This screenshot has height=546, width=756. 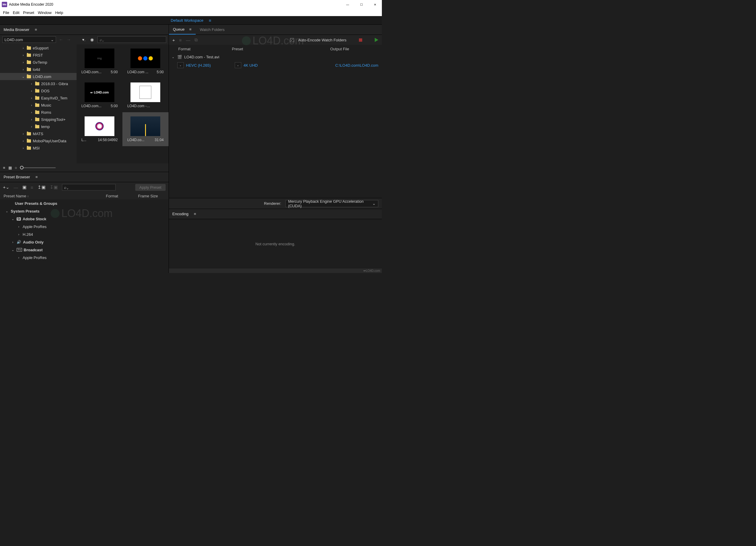 I want to click on thumbnail: L...14:58:04992, so click(x=99, y=129).